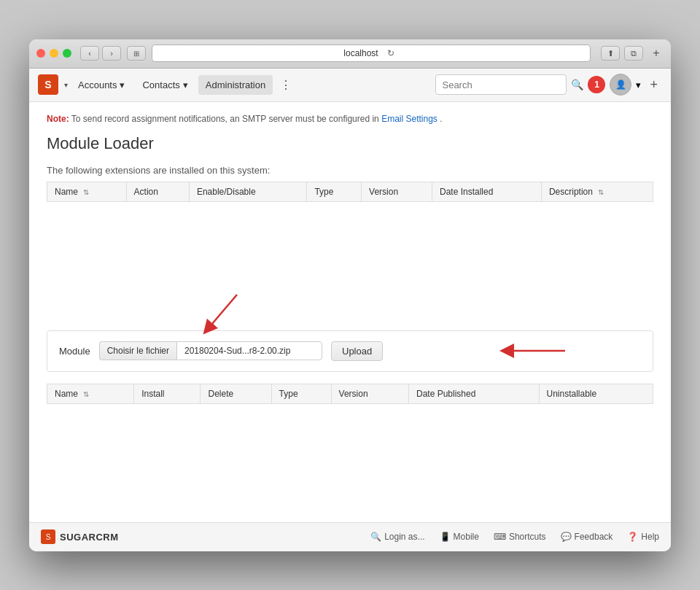 The width and height of the screenshot is (700, 590). I want to click on new-tab-button: +, so click(656, 53).